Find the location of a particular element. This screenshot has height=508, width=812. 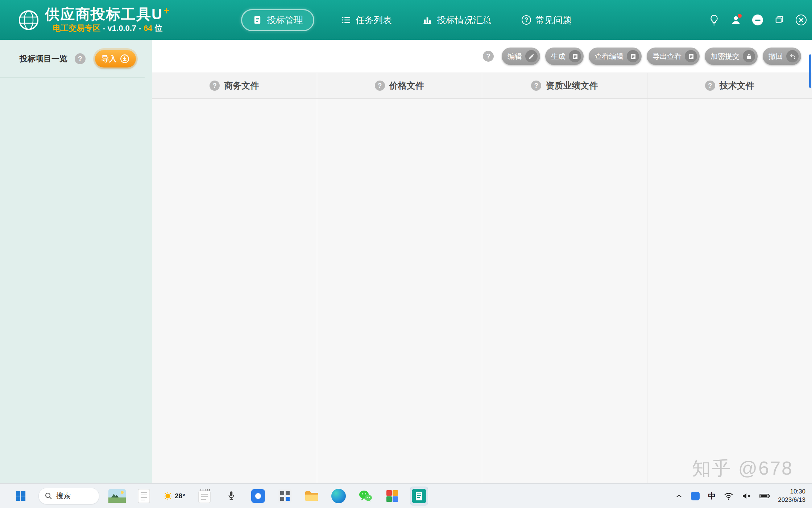

taskbar-search: 搜索 is located at coordinates (69, 496).